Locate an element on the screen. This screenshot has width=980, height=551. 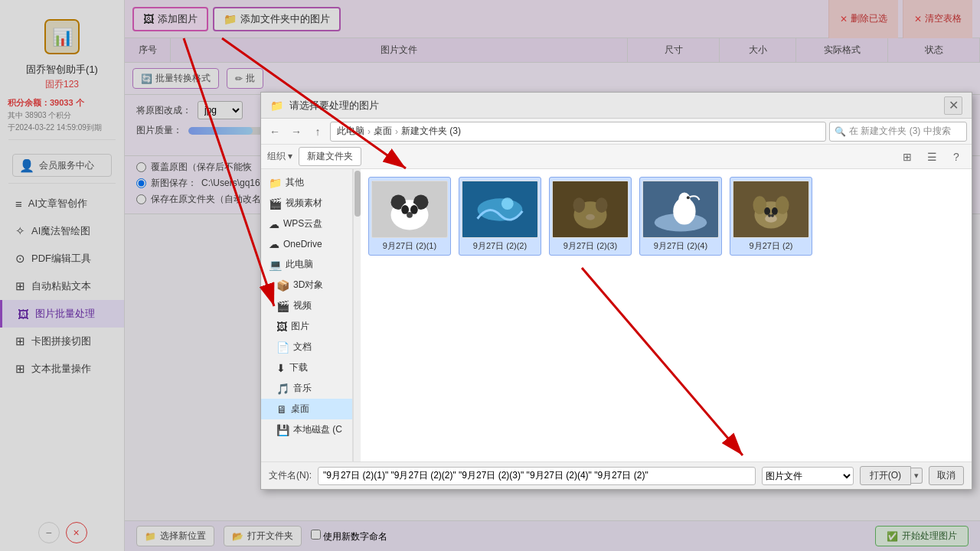
sidebar-item-local-disk: 💾 本地磁盘 (C is located at coordinates (306, 430).